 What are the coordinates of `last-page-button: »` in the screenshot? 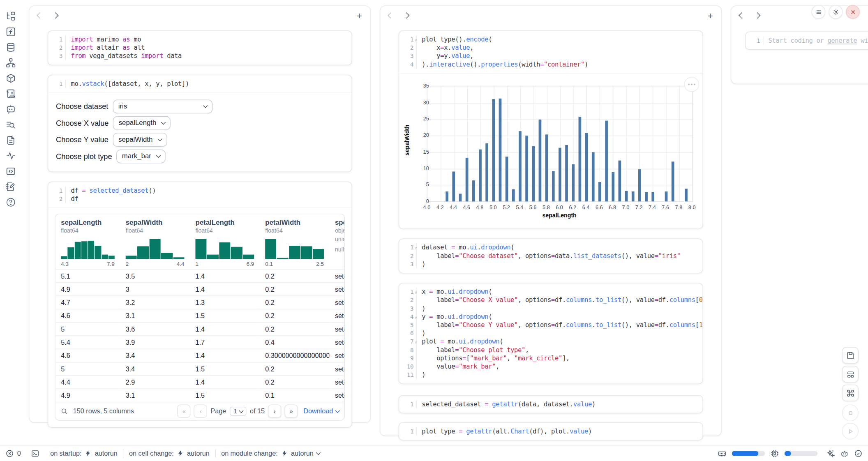 It's located at (291, 411).